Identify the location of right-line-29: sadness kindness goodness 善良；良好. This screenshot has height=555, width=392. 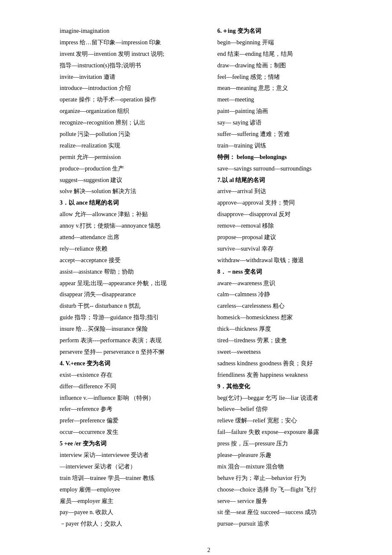
(288, 364).